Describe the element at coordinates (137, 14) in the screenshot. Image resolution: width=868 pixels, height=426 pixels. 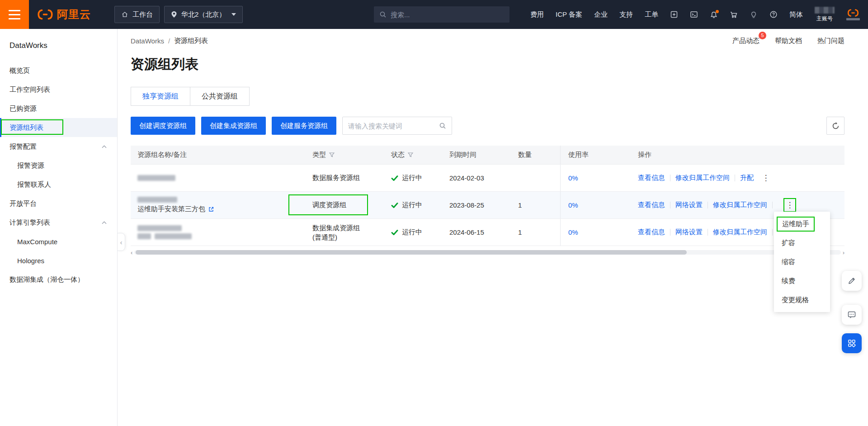
I see `workbench-button: 工作台` at that location.